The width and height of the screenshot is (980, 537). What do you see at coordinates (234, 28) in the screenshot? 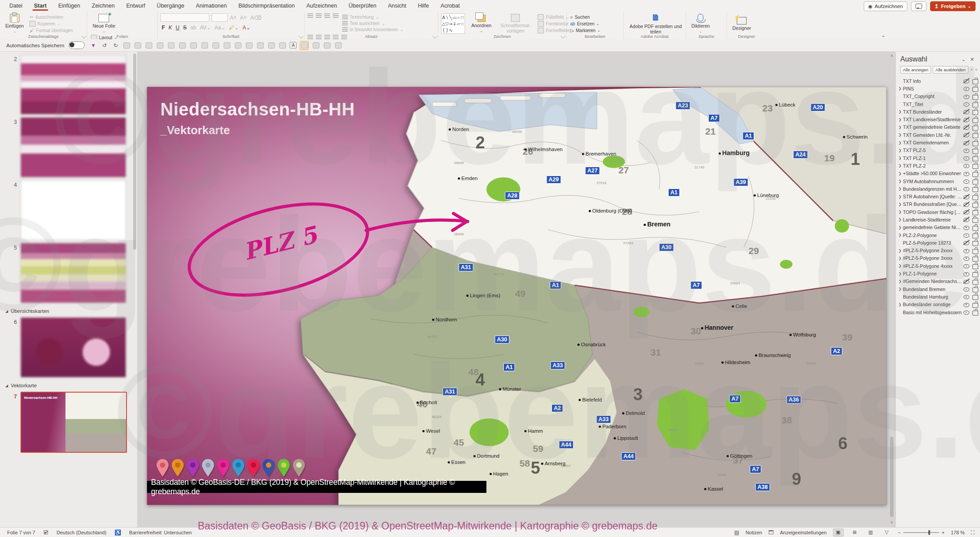
I see `highlight-color-button: 🖊⌄` at bounding box center [234, 28].